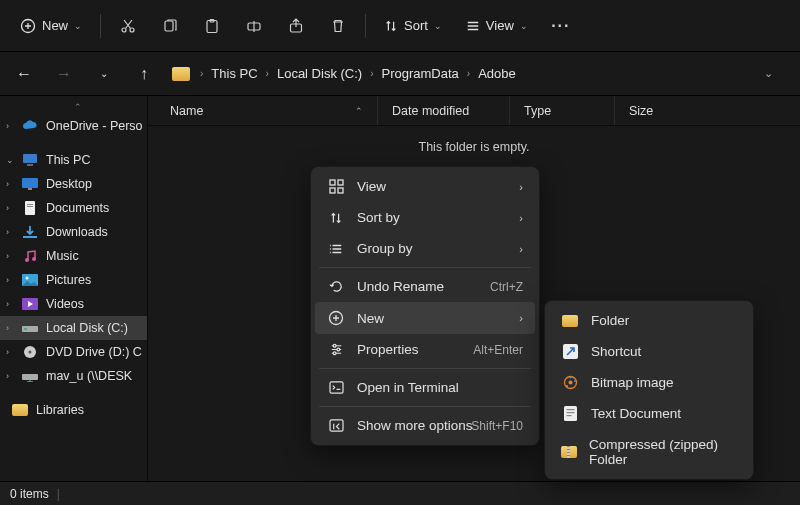  What do you see at coordinates (649, 382) in the screenshot?
I see `sub-bitmap: Bitmap image` at bounding box center [649, 382].